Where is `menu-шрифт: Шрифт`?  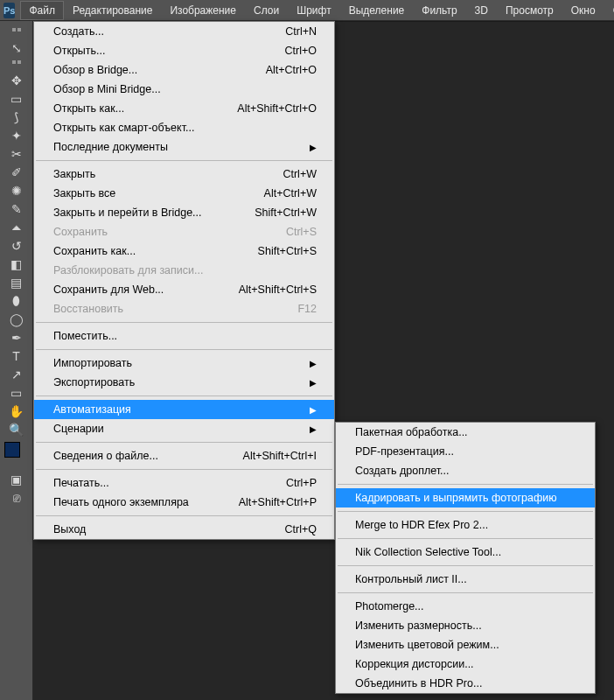 menu-шрифт: Шрифт is located at coordinates (313, 10).